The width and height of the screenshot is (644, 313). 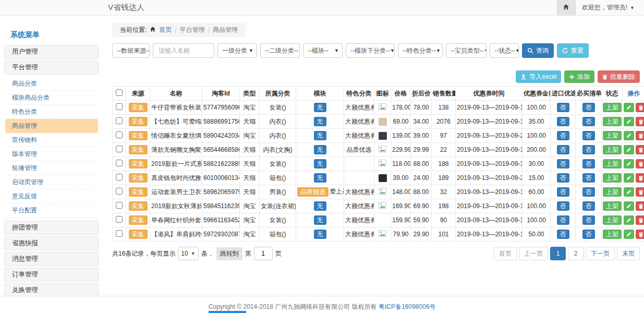 What do you see at coordinates (579, 77) in the screenshot?
I see `添加-button: 添加` at bounding box center [579, 77].